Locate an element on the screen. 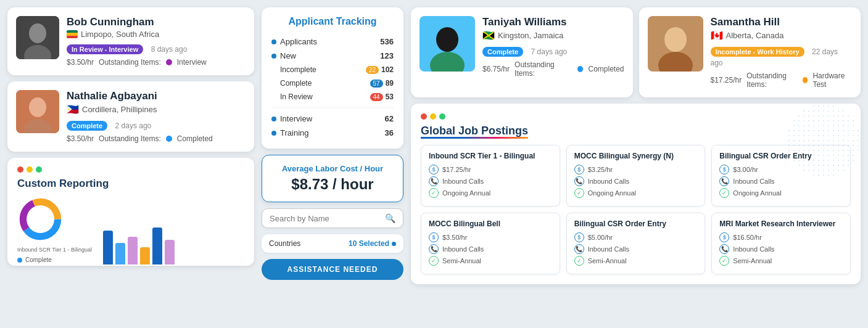  check-icon-3: ✓ is located at coordinates (434, 261).